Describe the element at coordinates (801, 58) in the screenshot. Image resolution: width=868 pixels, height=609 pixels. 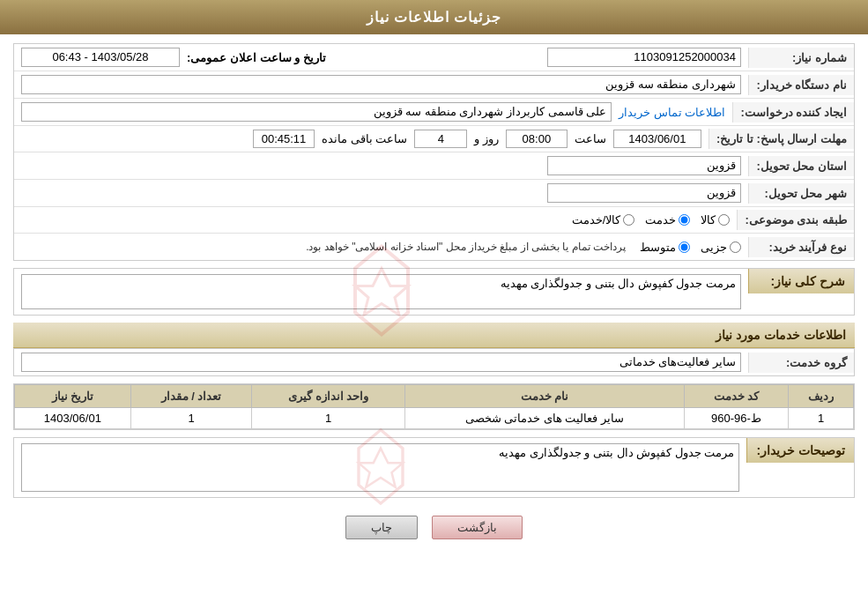
I see `need-number-label: شماره نیاز:` at that location.